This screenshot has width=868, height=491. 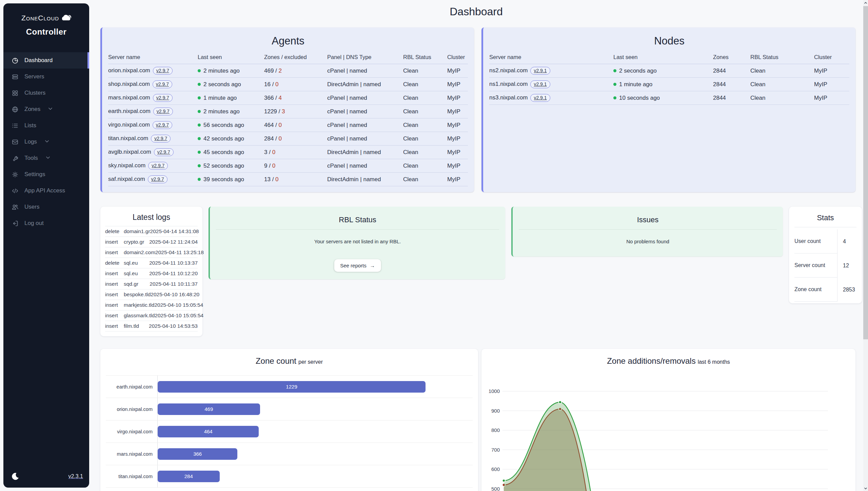 What do you see at coordinates (197, 454) in the screenshot?
I see `bar: 366` at bounding box center [197, 454].